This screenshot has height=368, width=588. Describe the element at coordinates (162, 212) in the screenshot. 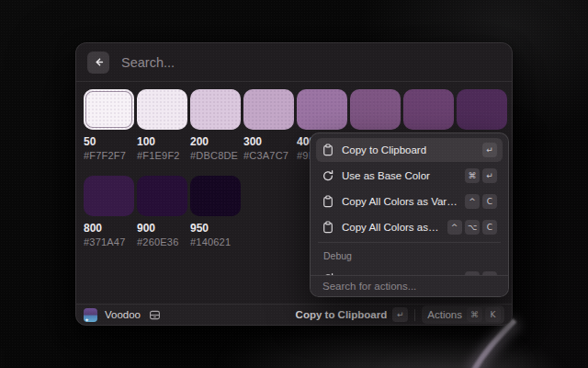

I see `palette-cell: 900 #260E36` at that location.